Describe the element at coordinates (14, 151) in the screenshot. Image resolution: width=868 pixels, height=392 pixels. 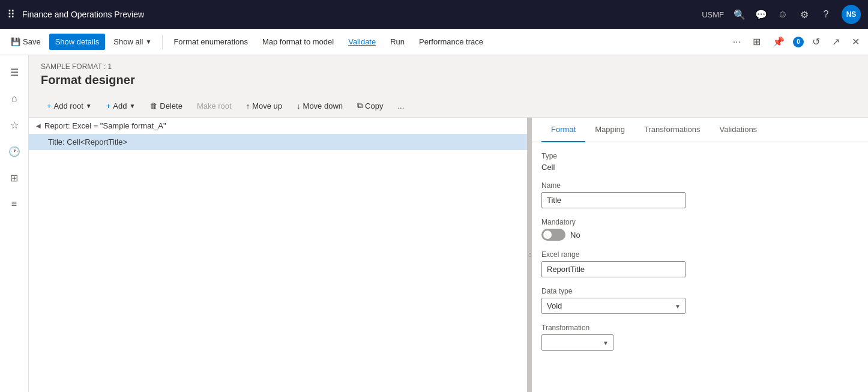
I see `sidebar-recent: 🕐` at that location.